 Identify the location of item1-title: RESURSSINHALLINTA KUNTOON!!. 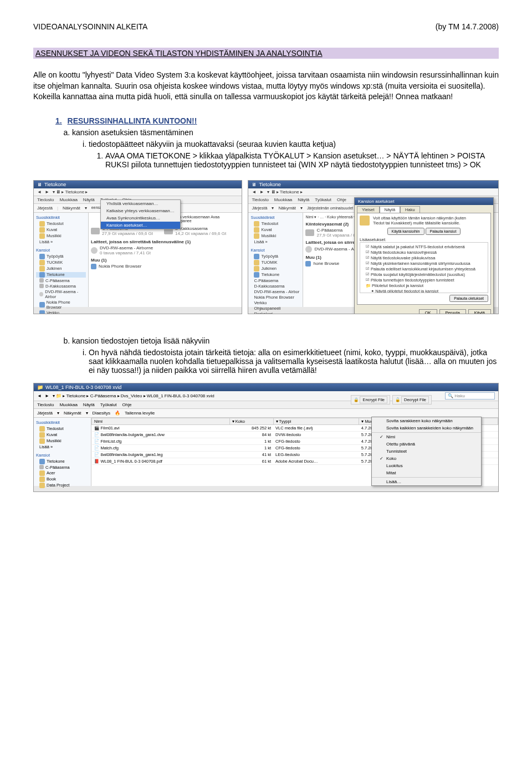
(132, 121).